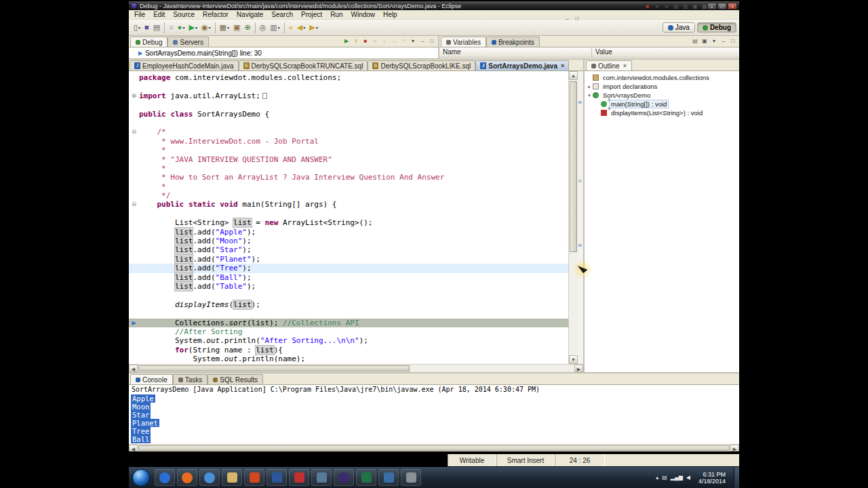  Describe the element at coordinates (291, 27) in the screenshot. I see `last-edit-location-icon: «` at that location.